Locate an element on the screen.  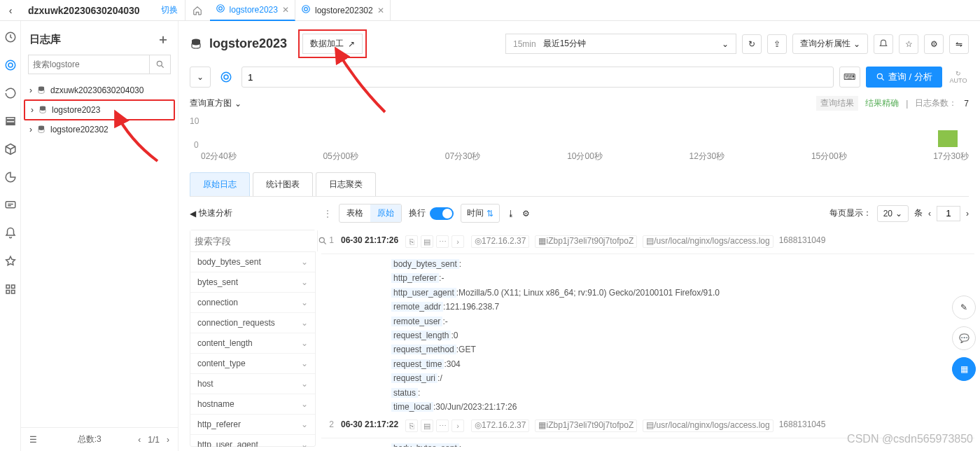
log-host: ▦iZbp1j73eli7t90j7tofpoZ is located at coordinates (586, 242).